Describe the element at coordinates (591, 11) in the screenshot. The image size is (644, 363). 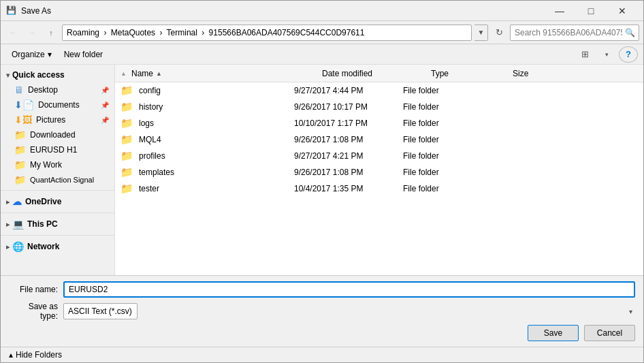
I see `titlebar-controls: — □ ✕` at that location.